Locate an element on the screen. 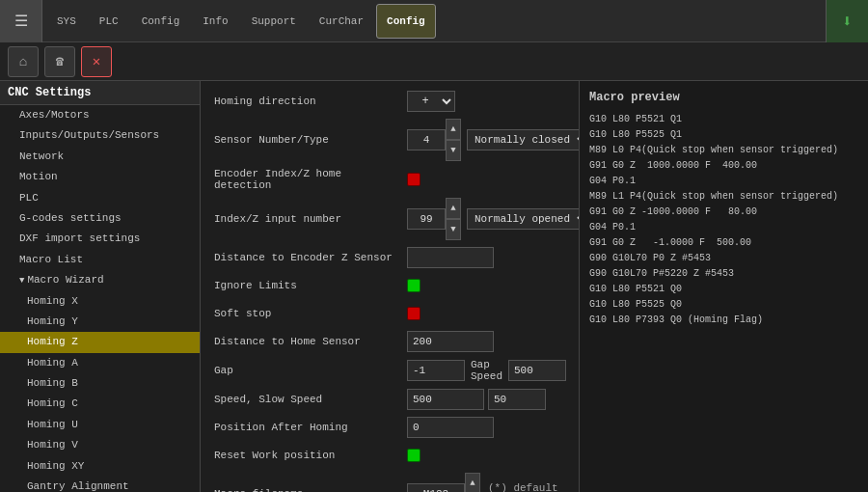  soft-stop-led is located at coordinates (414, 314).